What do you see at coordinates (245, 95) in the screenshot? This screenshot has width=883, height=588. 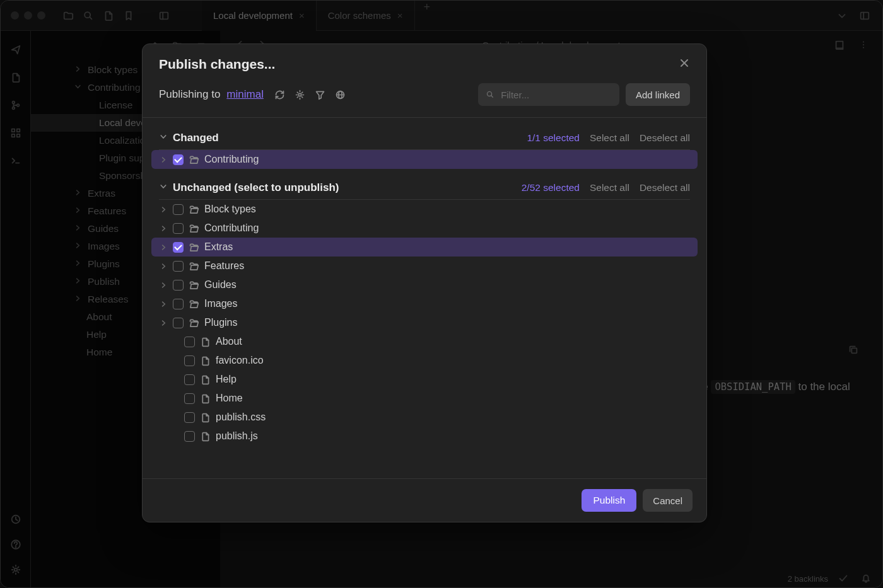 I see `publish-target-link: minimal` at bounding box center [245, 95].